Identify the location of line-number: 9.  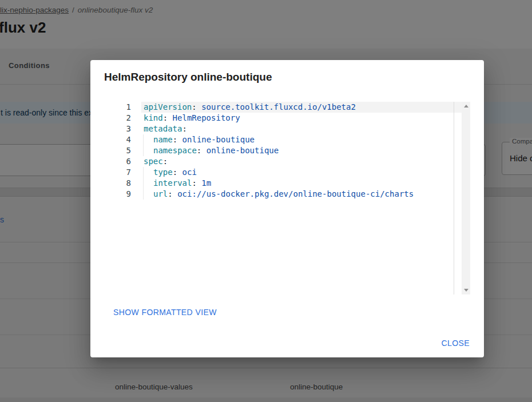
(130, 194).